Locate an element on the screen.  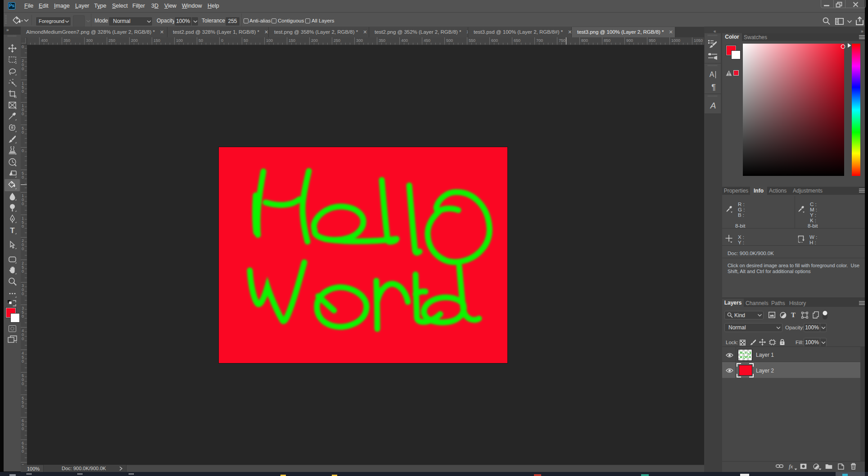
svg-text: 1000 is located at coordinates (676, 40).